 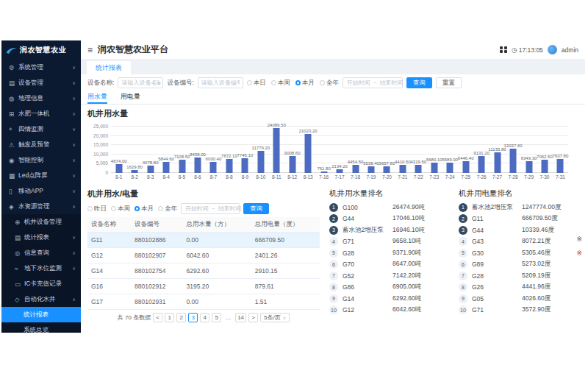 I want to click on avatar, so click(x=553, y=50).